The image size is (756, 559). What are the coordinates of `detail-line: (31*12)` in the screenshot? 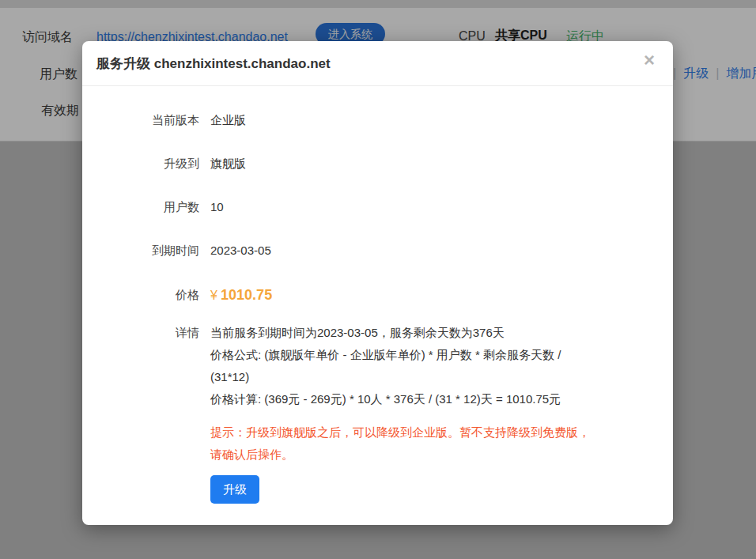 It's located at (386, 377).